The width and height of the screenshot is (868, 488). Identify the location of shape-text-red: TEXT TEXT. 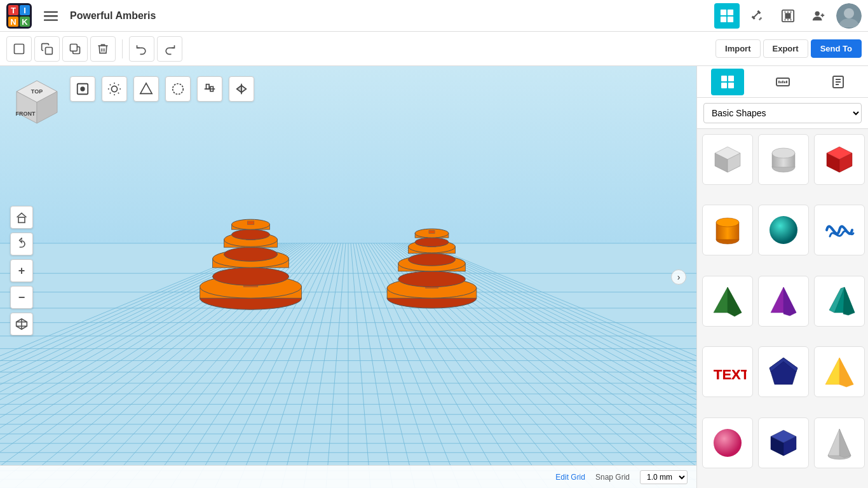
(728, 372).